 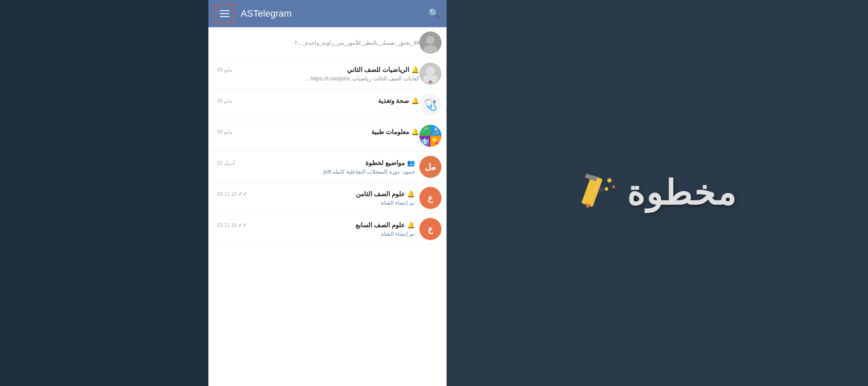 I want to click on chat-name: 🔔 معلومات طبية, so click(x=396, y=132).